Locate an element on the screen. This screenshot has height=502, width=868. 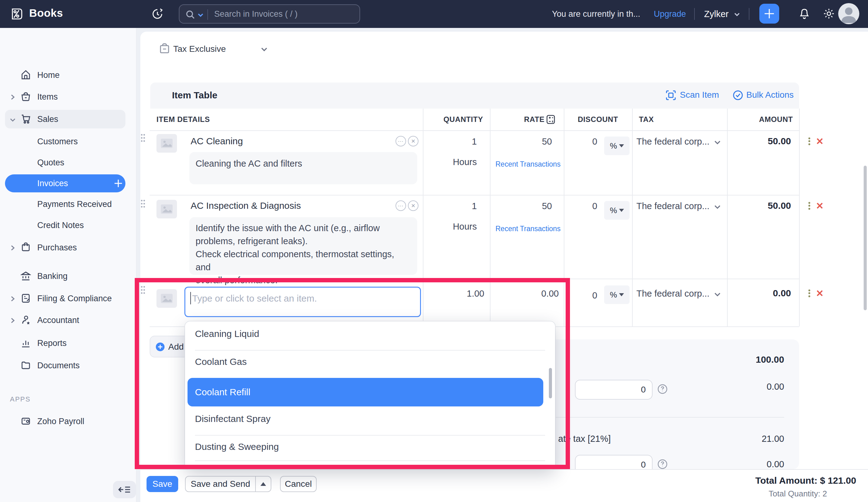
sidebar-item-items: Items is located at coordinates (68, 97).